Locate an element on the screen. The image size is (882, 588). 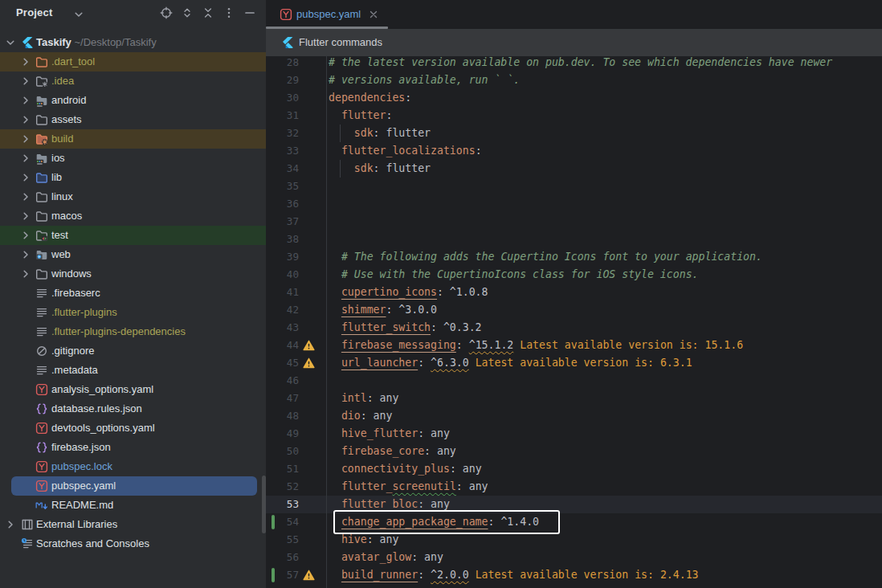
code-line-29: 29# versions available, run ` `. is located at coordinates (574, 80).